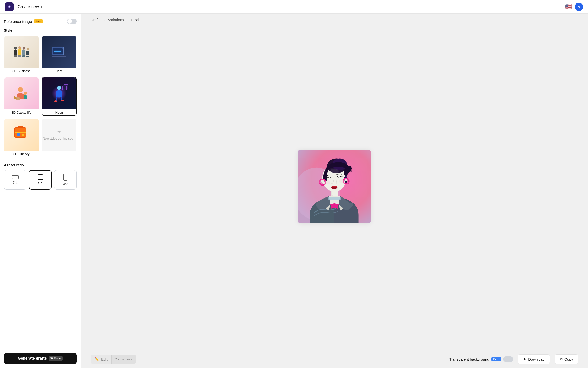  What do you see at coordinates (15, 180) in the screenshot?
I see `aspect-7-4-inner: 7:4` at bounding box center [15, 180].